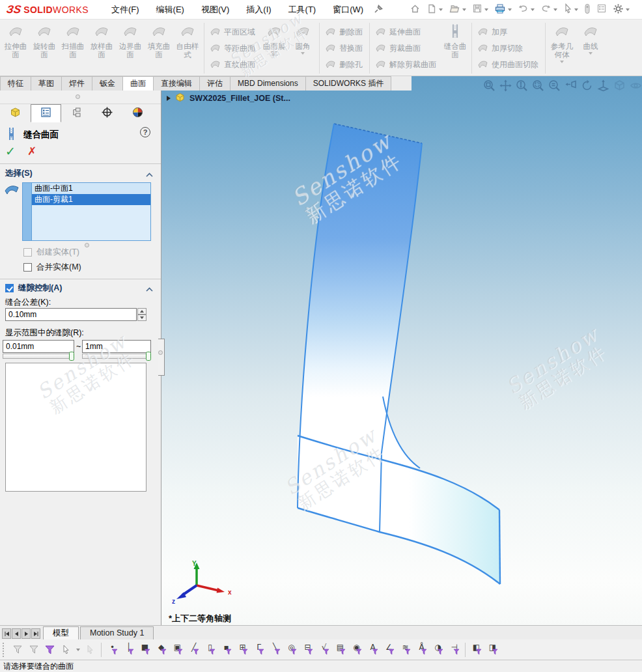  What do you see at coordinates (34, 650) in the screenshot?
I see `filter-options-icon` at bounding box center [34, 650].